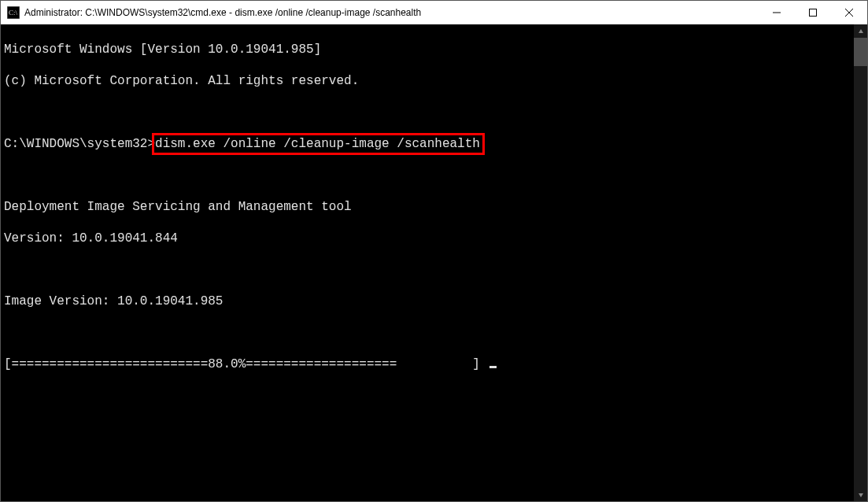  Describe the element at coordinates (13, 13) in the screenshot. I see `cmd-icon: C:\` at that location.